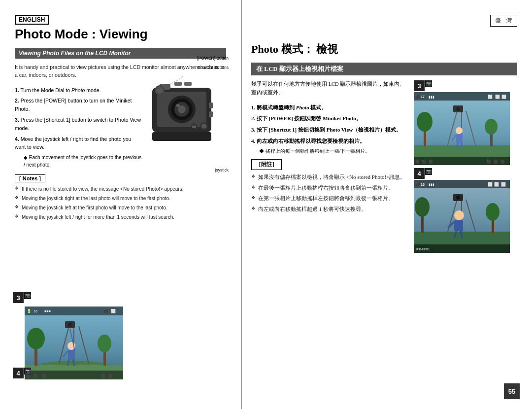 This screenshot has height=409, width=532. Describe the element at coordinates (462, 129) in the screenshot. I see `photo-frame-3-right: ⬛ 17 ▮▮▮ ⬜ ⬜ ⬜ ⬛ ⬛ ⬛ ⬛ ⬛` at that location.